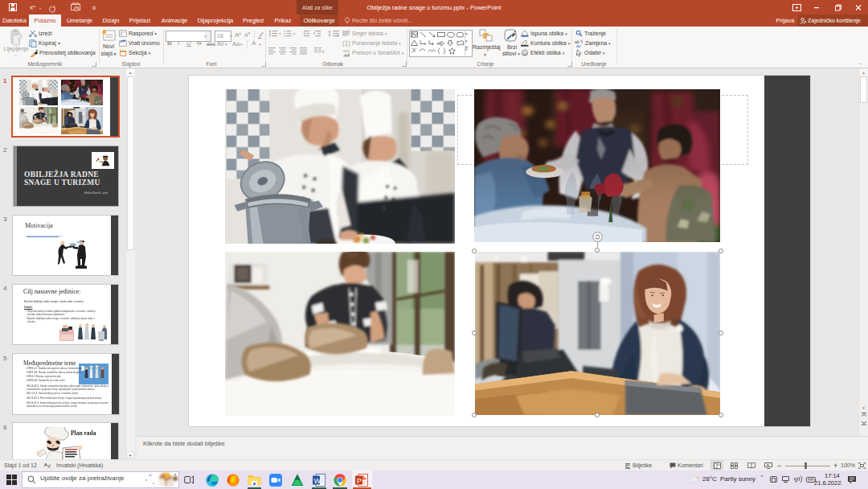 This screenshot has height=489, width=868. I want to click on svg-text: ac, so click(579, 46).